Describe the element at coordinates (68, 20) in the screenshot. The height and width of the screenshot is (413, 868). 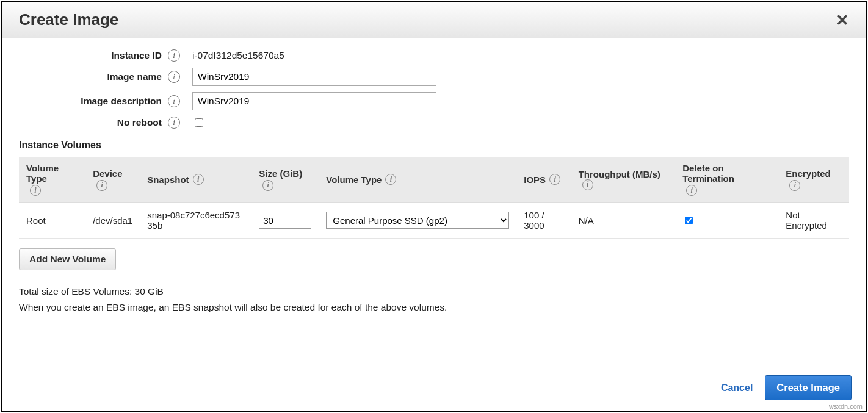
I see `dialog-title: Create Image` at that location.